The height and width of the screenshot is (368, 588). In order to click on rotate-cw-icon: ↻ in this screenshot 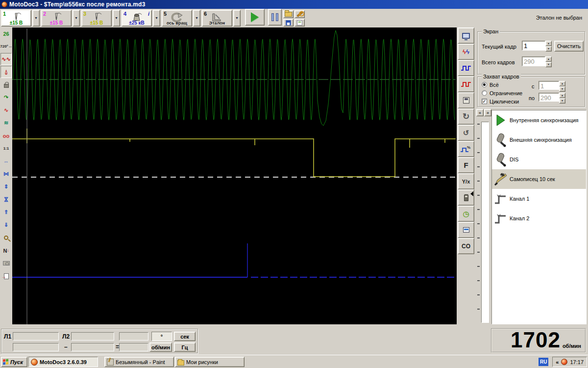, I will do `click(466, 117)`.